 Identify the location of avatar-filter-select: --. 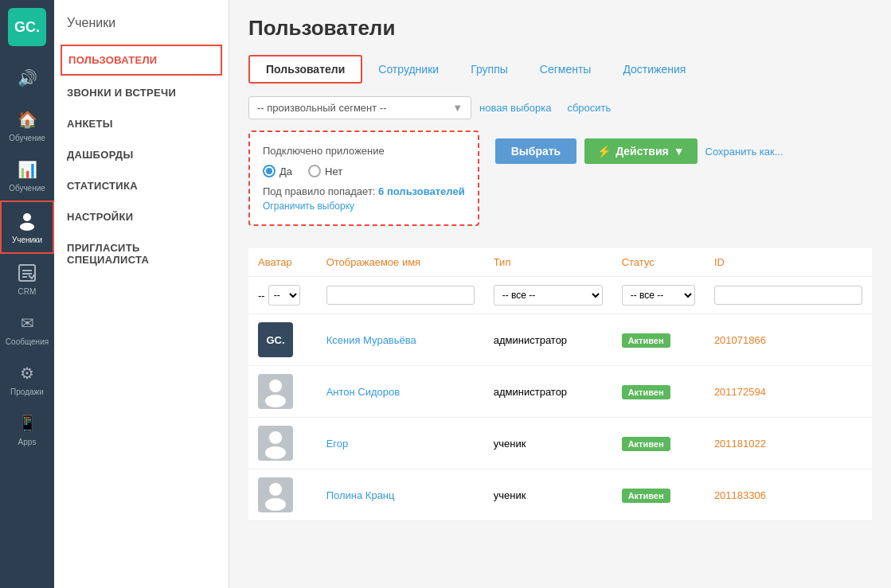
(284, 295).